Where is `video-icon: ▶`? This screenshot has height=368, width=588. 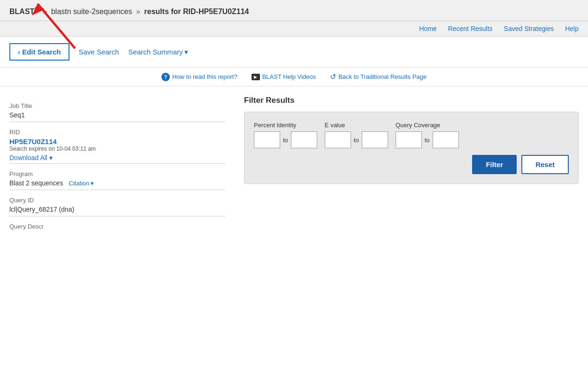
video-icon: ▶ is located at coordinates (256, 77).